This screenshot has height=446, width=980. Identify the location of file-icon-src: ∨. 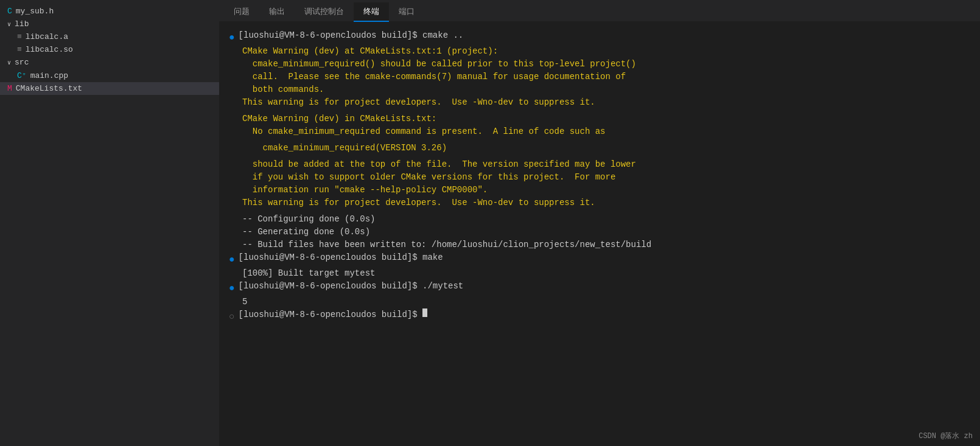
(9, 63).